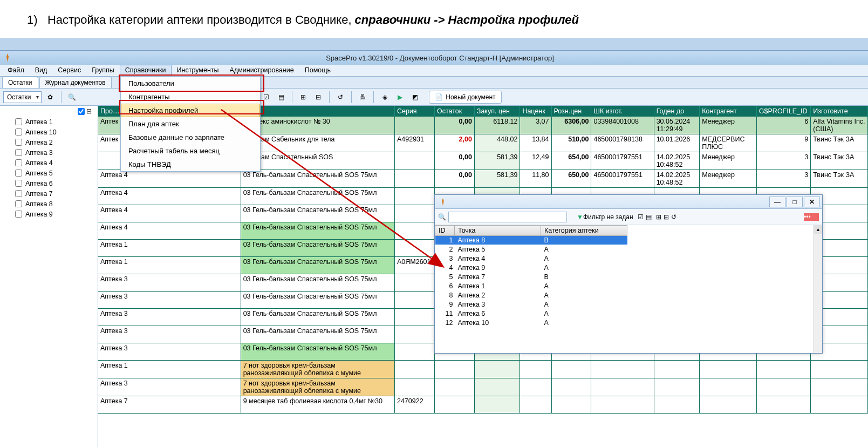 The image size is (868, 447). Describe the element at coordinates (531, 323) in the screenshot. I see `child-table-row: 12Аптека 10A` at that location.